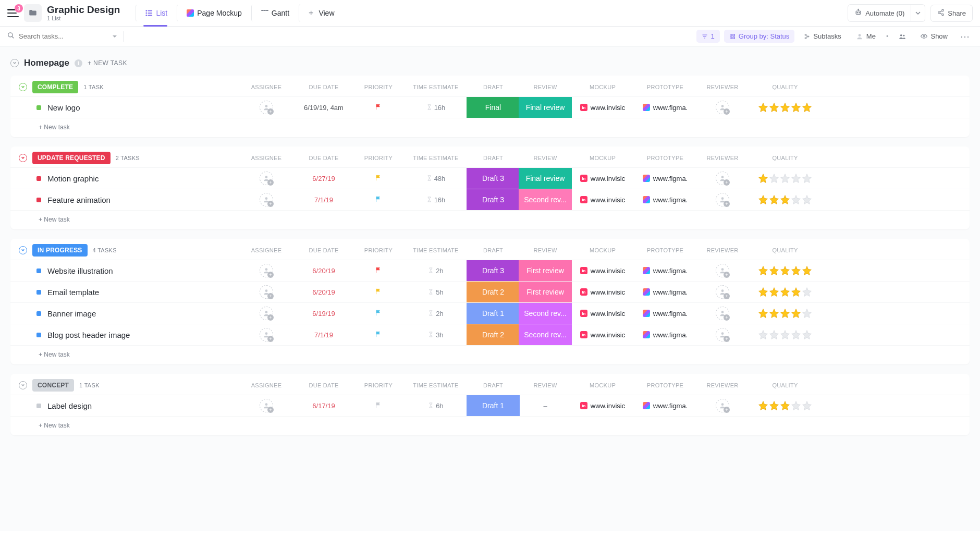  Describe the element at coordinates (324, 107) in the screenshot. I see `due-date: 6/19/19, 4am` at that location.